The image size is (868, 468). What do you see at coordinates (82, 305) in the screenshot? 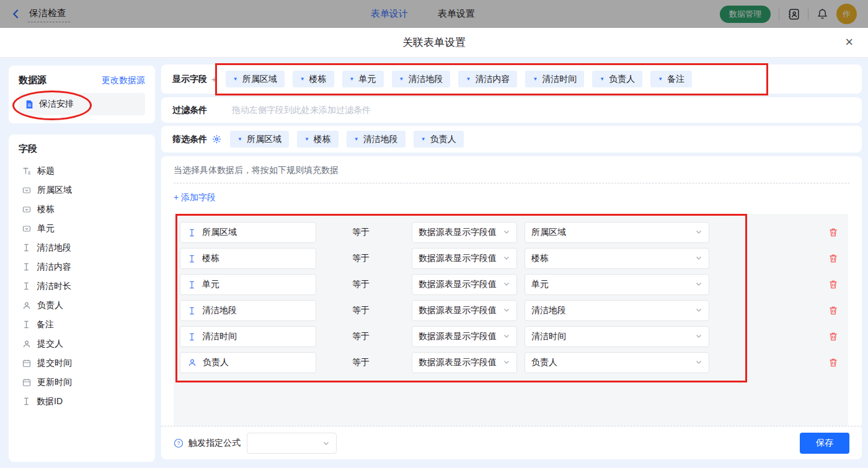
I see `sidebar-field-item: 负责人` at bounding box center [82, 305].